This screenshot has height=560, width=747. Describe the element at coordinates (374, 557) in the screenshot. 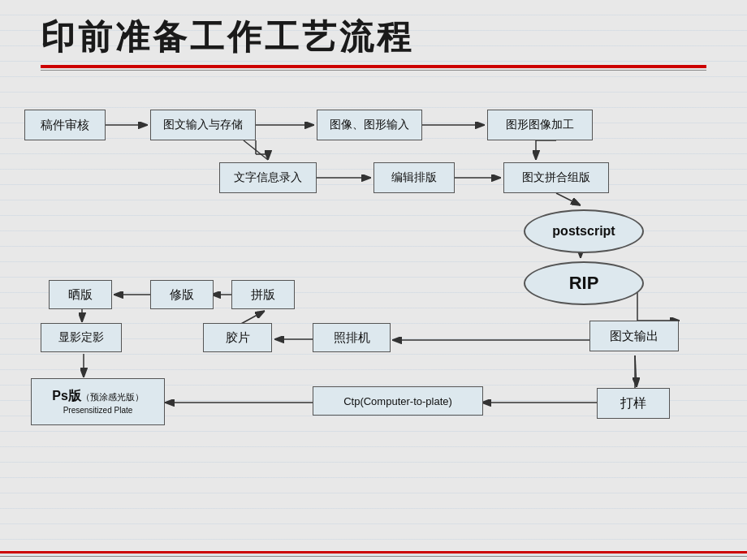

I see `bottom-gray-line` at that location.